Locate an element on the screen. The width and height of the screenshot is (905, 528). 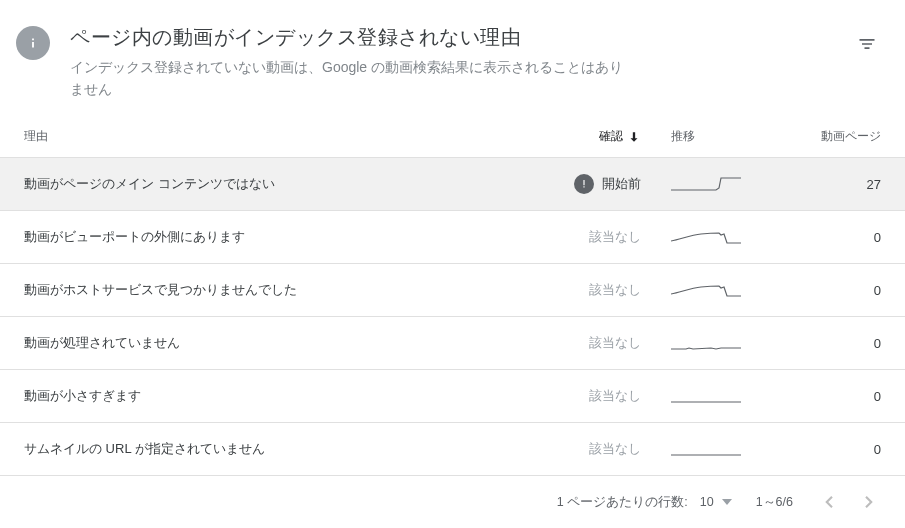
row-confirm-cell: 開始前 is located at coordinates (581, 184).